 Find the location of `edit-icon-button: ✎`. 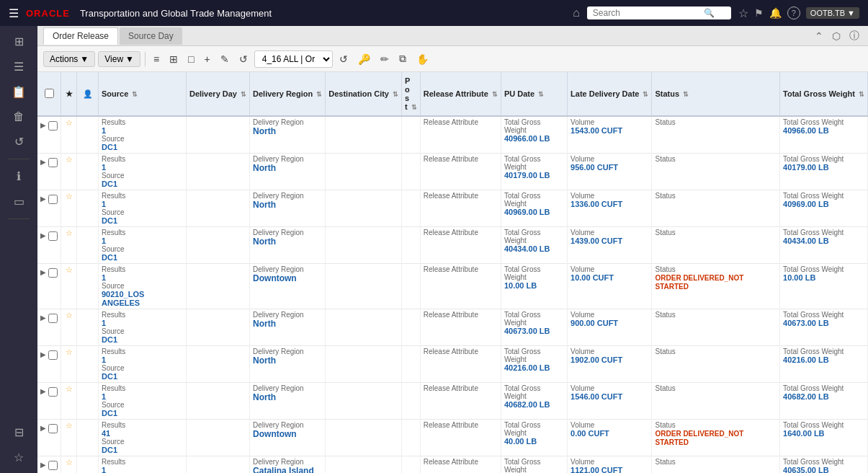

edit-icon-button: ✎ is located at coordinates (225, 59).